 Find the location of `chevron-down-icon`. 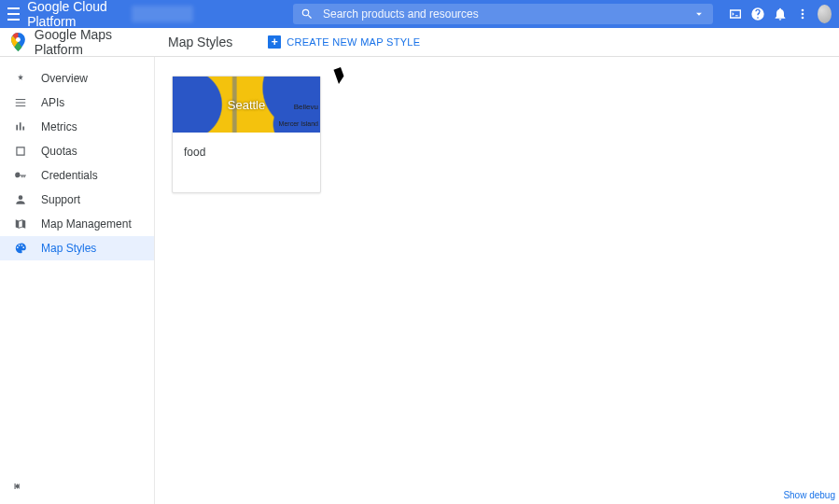

chevron-down-icon is located at coordinates (699, 14).